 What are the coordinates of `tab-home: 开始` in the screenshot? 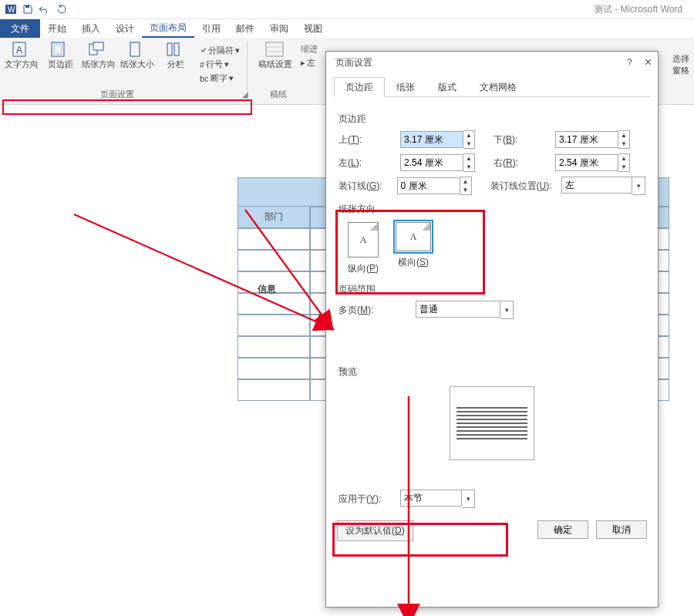 It's located at (57, 29).